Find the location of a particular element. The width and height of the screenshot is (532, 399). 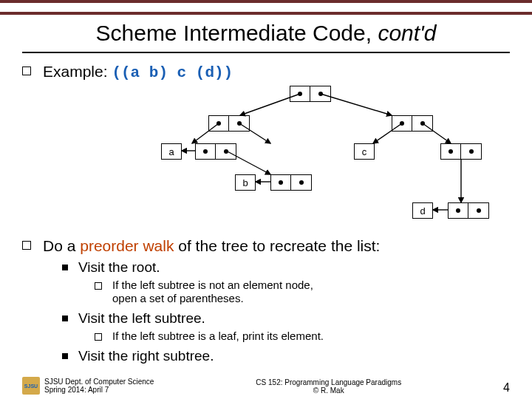

step-root-detail: If the left subtree is not an element no… is located at coordinates (302, 293).